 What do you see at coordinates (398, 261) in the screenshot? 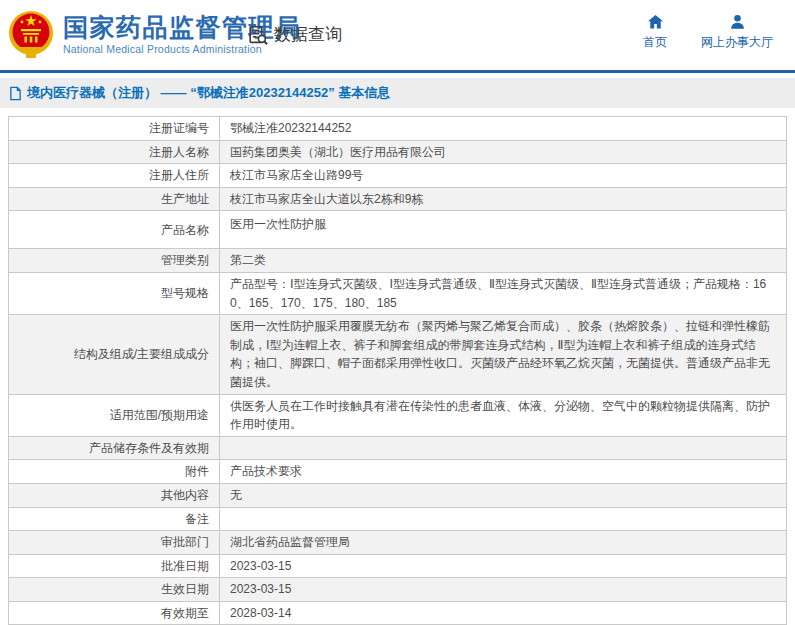
I see `table-row: 管理类别 第二类` at bounding box center [398, 261].